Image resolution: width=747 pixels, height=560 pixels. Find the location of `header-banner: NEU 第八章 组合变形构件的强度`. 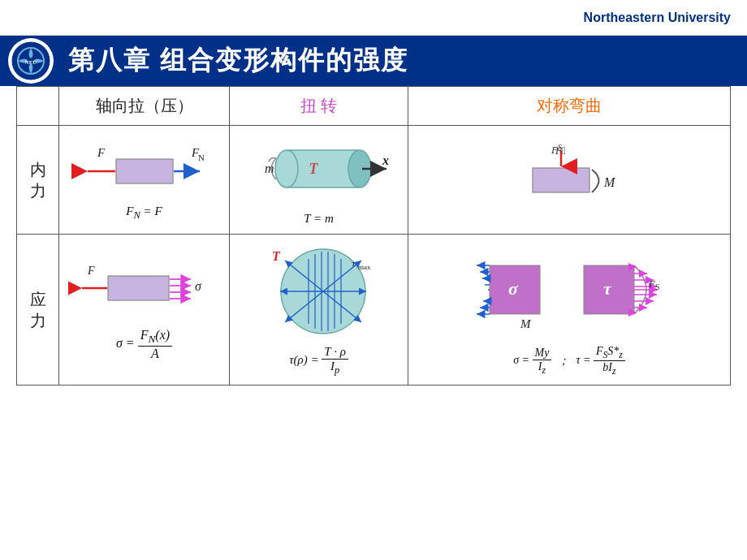

header-banner: NEU 第八章 组合变形构件的强度 is located at coordinates (374, 61).